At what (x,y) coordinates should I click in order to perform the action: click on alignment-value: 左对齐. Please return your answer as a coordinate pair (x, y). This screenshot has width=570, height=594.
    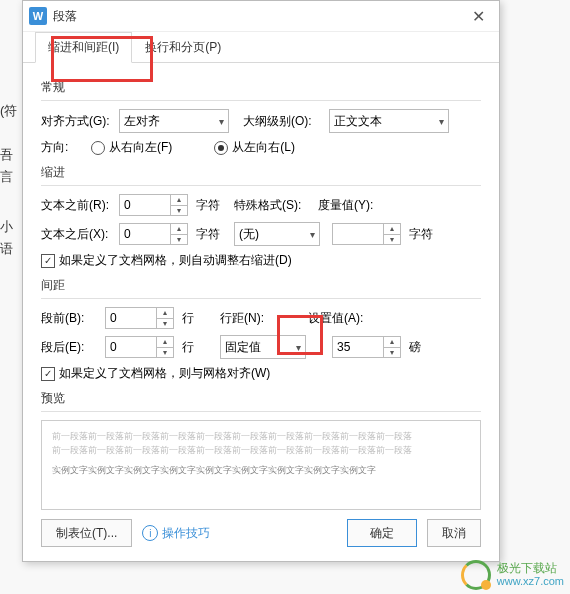
    Looking at the image, I should click on (142, 122).